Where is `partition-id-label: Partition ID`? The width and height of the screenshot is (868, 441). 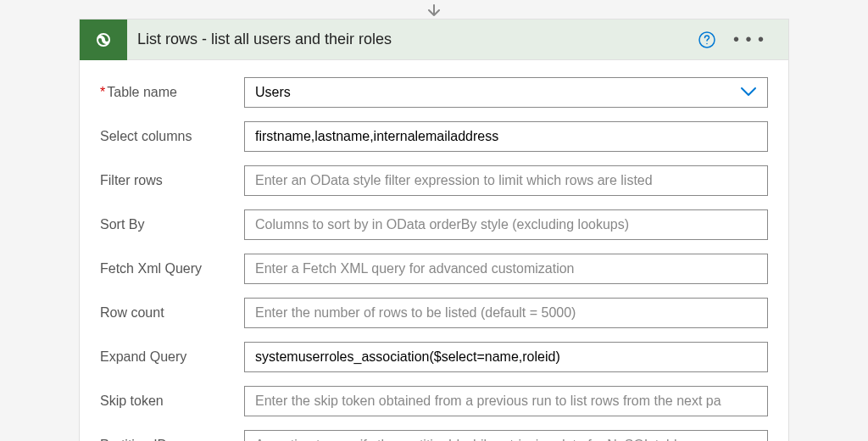
partition-id-label: Partition ID is located at coordinates (172, 439).